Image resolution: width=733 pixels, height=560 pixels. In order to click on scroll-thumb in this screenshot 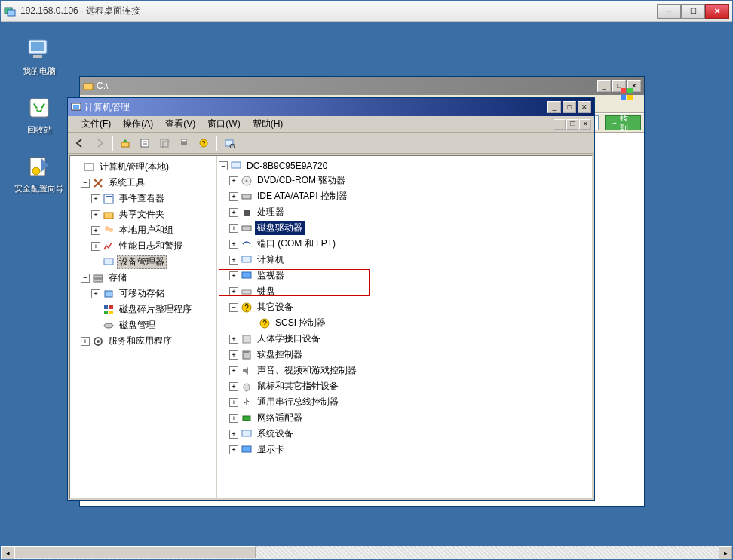, I will do `click(135, 552)`.